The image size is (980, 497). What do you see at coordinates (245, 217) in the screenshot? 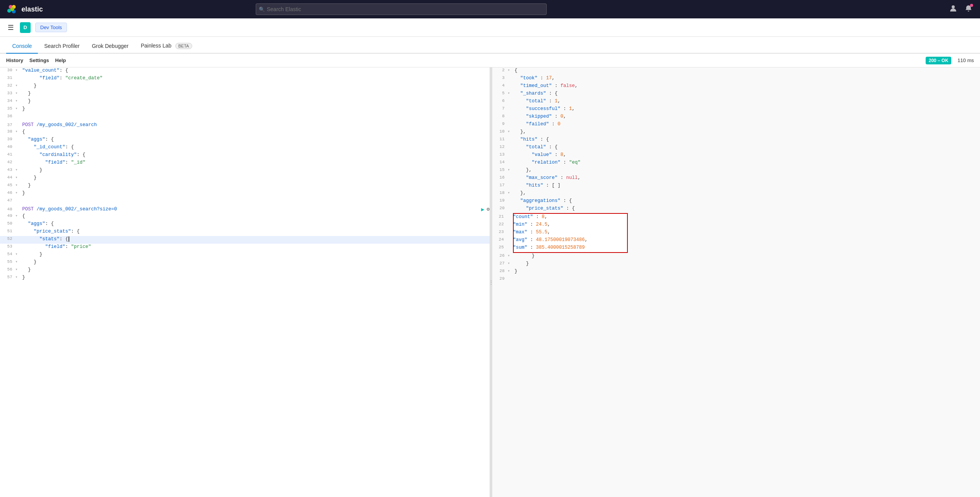
I see `editor-line-49: 49 ▾ {` at bounding box center [245, 217].